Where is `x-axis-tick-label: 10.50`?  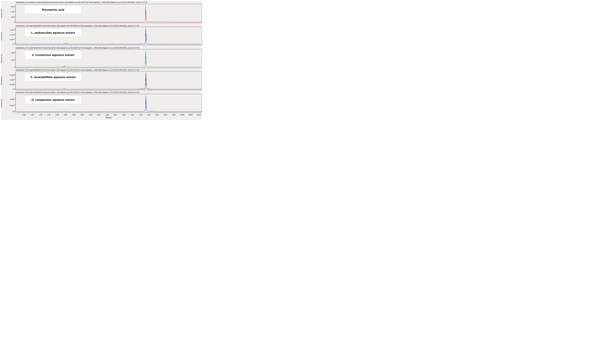
x-axis-tick-label: 10.50 is located at coordinates (191, 115).